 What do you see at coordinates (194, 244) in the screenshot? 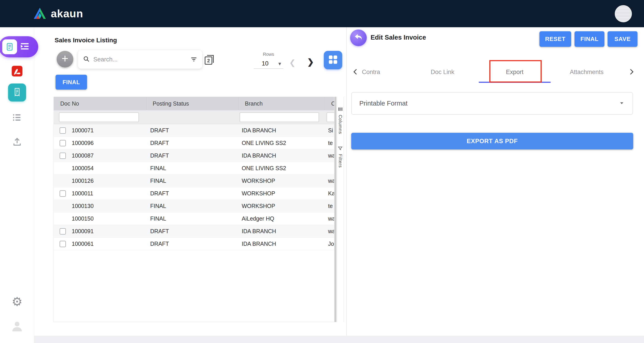
I see `table-row: 1000061 DRAFT IDA BRANCH Jo` at bounding box center [194, 244].